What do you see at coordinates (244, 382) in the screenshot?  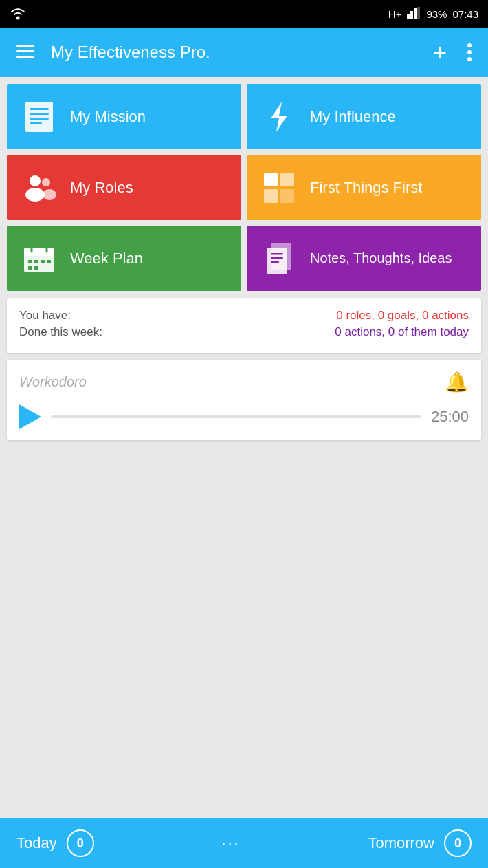 I see `workodoro-top: Workodoro 🔔` at bounding box center [244, 382].